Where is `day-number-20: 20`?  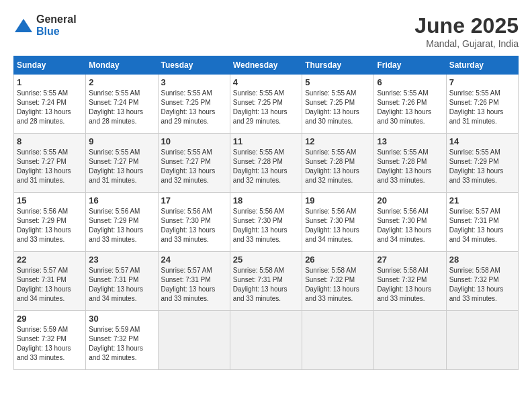
day-number-20: 20 is located at coordinates (410, 200).